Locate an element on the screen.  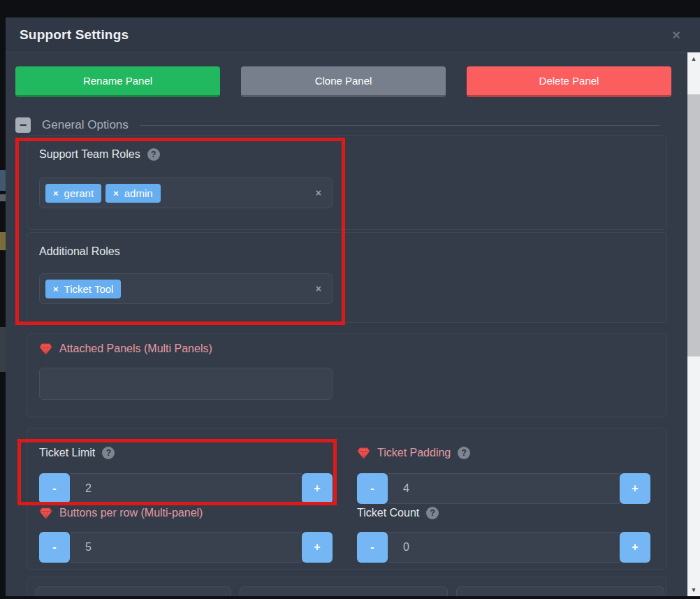
tag-label: gerant is located at coordinates (80, 193).